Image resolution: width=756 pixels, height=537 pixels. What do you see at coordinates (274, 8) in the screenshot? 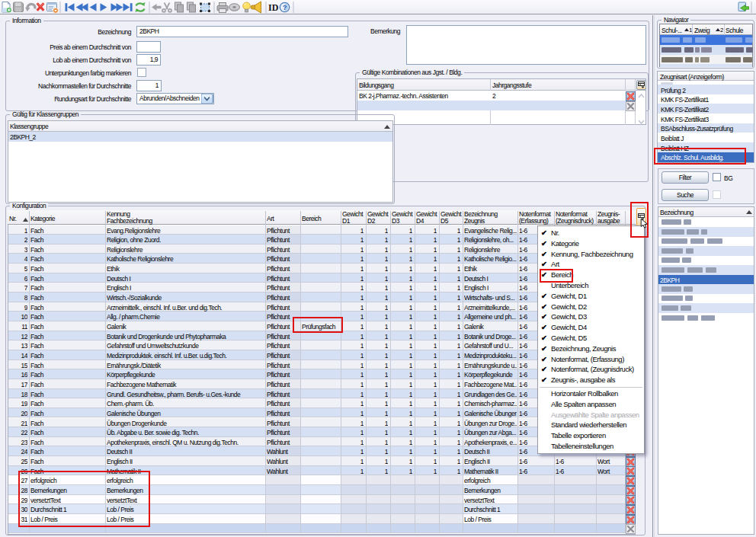
I see `svg-text: ID` at bounding box center [274, 8].